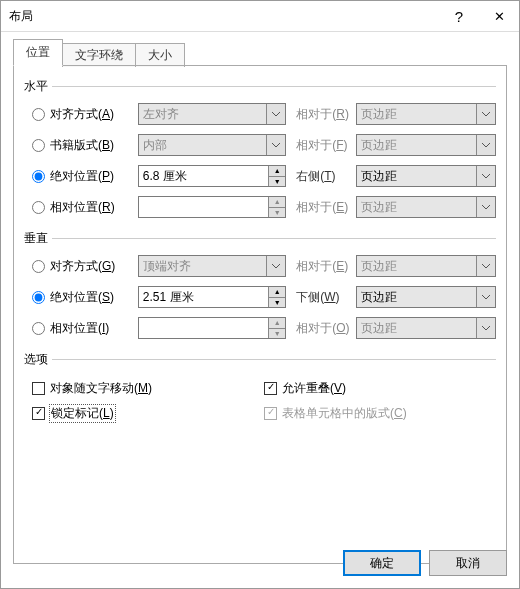  Describe the element at coordinates (212, 176) in the screenshot. I see `h-abs-spinner: 6.8 厘米 ▲▼` at that location.